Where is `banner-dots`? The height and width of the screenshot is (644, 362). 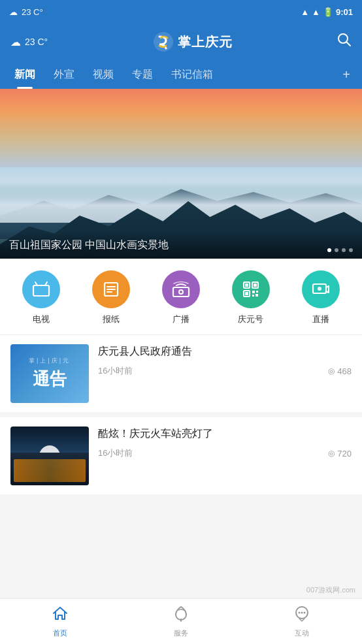
banner-dots is located at coordinates (340, 250).